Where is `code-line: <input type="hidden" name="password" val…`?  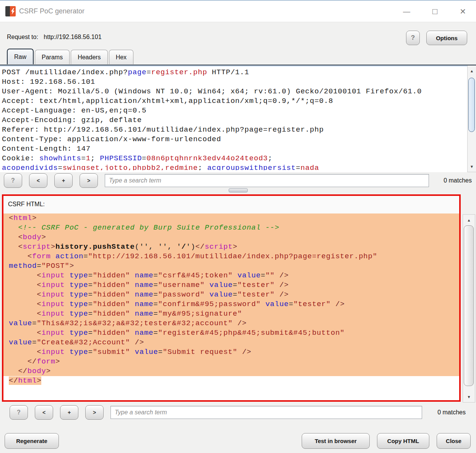
code-line: <input type="hidden" name="password" val… is located at coordinates (231, 295).